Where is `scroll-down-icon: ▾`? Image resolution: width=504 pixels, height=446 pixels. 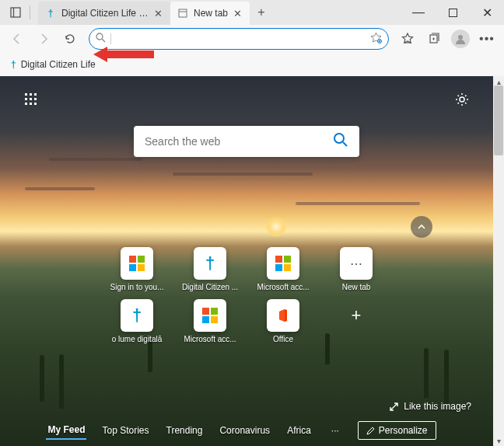 scroll-down-icon: ▾ is located at coordinates (499, 441).